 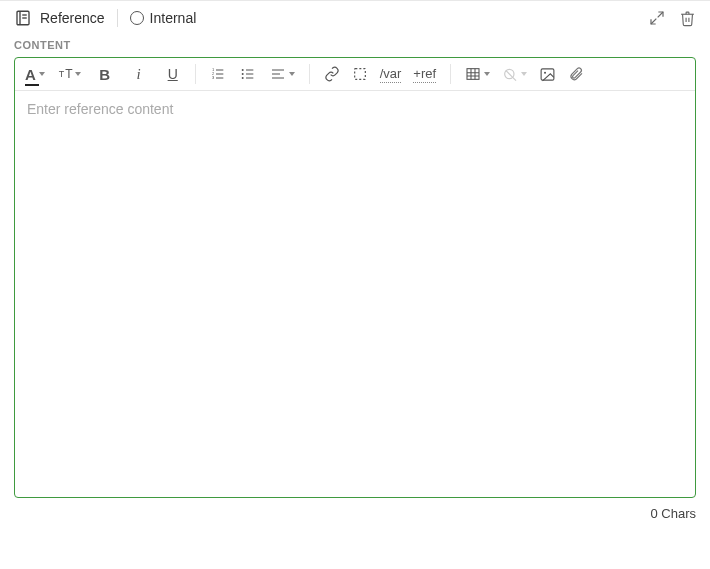 I want to click on editor-placeholder: Enter reference content, so click(x=100, y=109).